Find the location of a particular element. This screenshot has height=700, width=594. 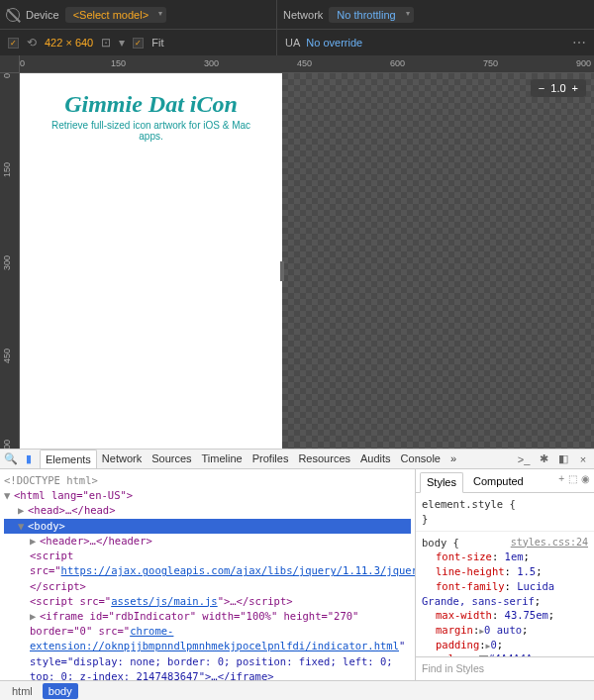

device-dropdown: <Select model> is located at coordinates (116, 15).